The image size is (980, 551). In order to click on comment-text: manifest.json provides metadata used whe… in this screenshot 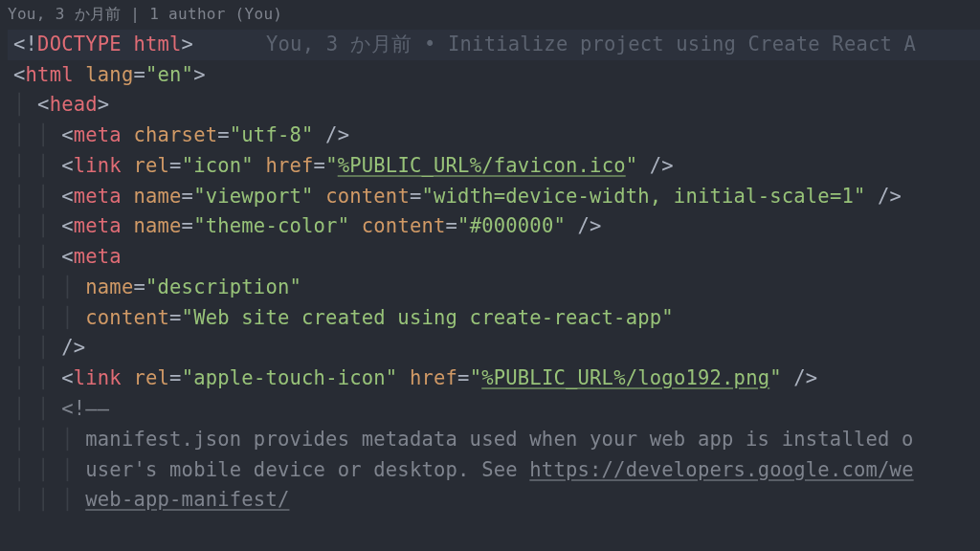, I will do `click(500, 439)`.